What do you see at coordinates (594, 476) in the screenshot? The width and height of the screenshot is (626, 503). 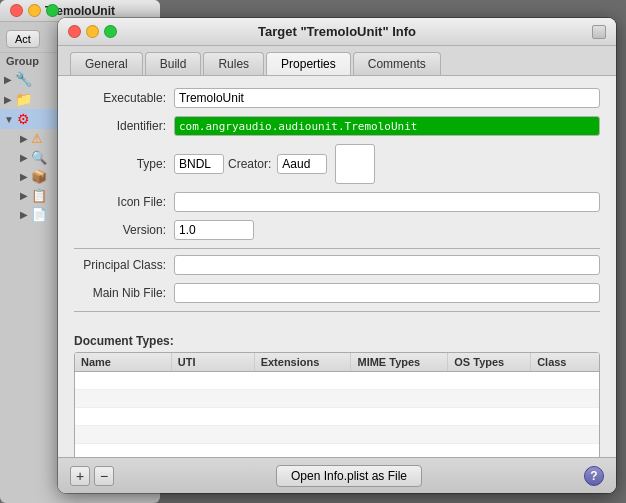 I see `help-button: ?` at bounding box center [594, 476].